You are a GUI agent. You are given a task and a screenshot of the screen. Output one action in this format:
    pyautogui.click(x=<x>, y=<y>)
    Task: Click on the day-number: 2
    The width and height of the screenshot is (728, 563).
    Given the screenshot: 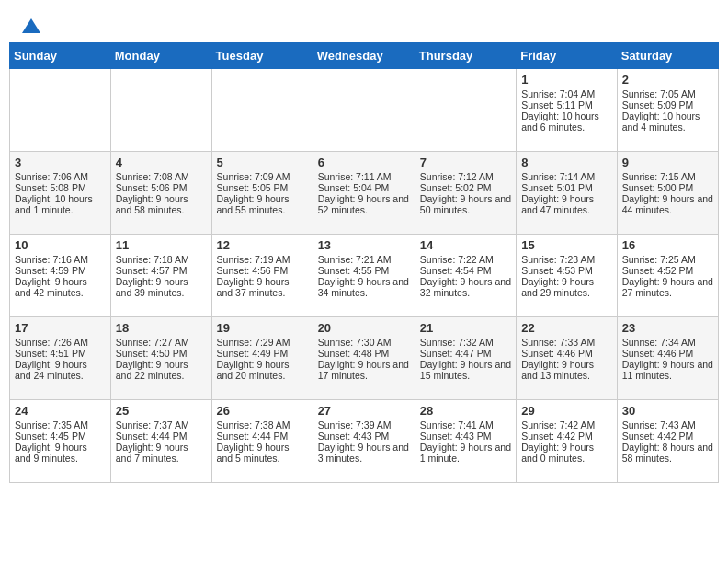 What is the action you would take?
    pyautogui.click(x=667, y=79)
    